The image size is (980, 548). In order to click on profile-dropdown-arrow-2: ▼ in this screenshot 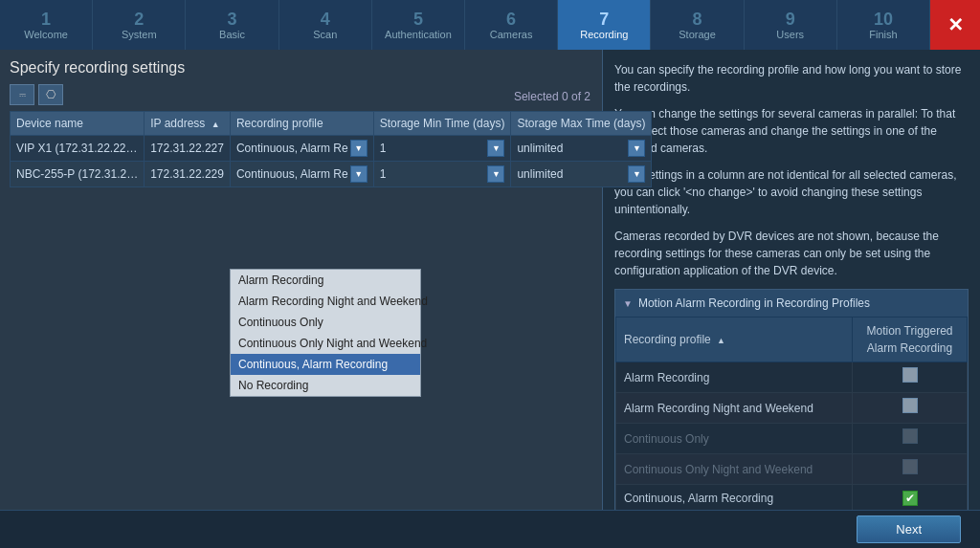, I will do `click(359, 174)`.